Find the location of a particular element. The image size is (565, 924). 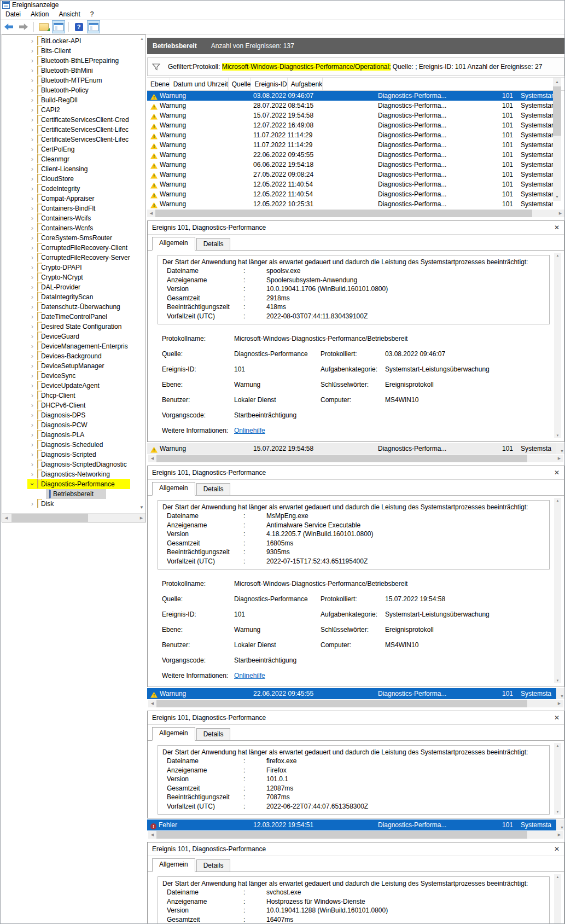

tree-item: › Datenschutz-Überwachung is located at coordinates (74, 307).